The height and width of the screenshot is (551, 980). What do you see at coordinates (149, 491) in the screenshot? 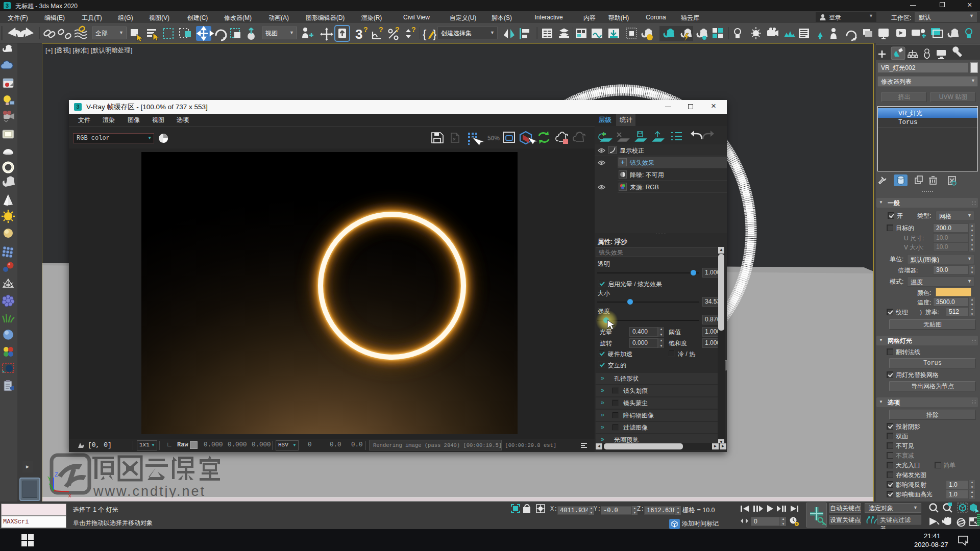
I see `svg-text: www.cndtjy.net` at bounding box center [149, 491].